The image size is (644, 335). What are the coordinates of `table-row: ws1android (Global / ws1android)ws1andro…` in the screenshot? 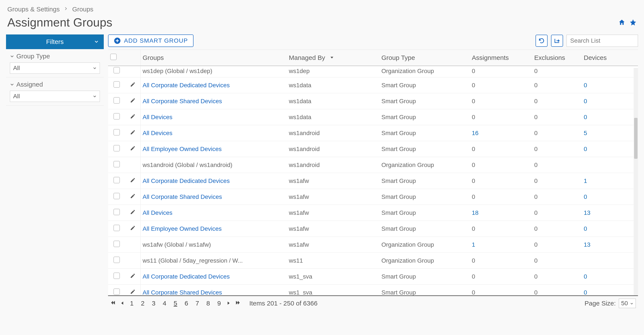 It's located at (373, 165).